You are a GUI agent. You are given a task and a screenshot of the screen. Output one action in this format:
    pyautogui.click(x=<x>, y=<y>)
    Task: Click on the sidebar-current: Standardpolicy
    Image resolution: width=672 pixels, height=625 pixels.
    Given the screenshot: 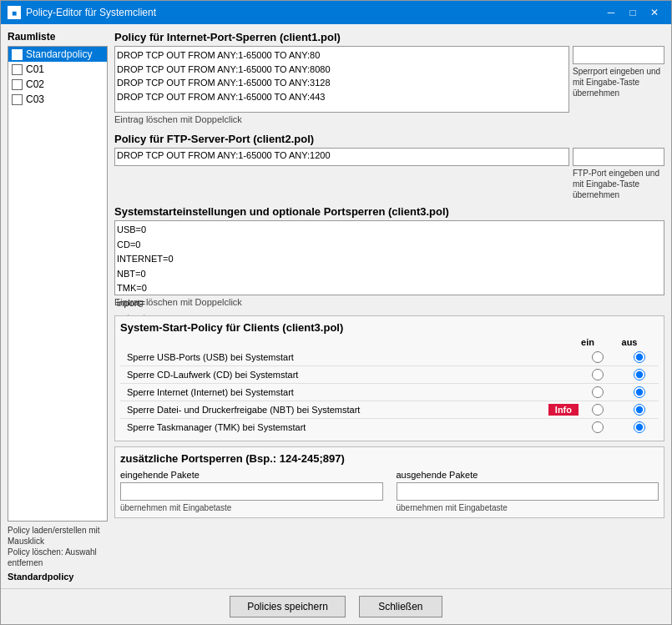 What is the action you would take?
    pyautogui.click(x=58, y=577)
    